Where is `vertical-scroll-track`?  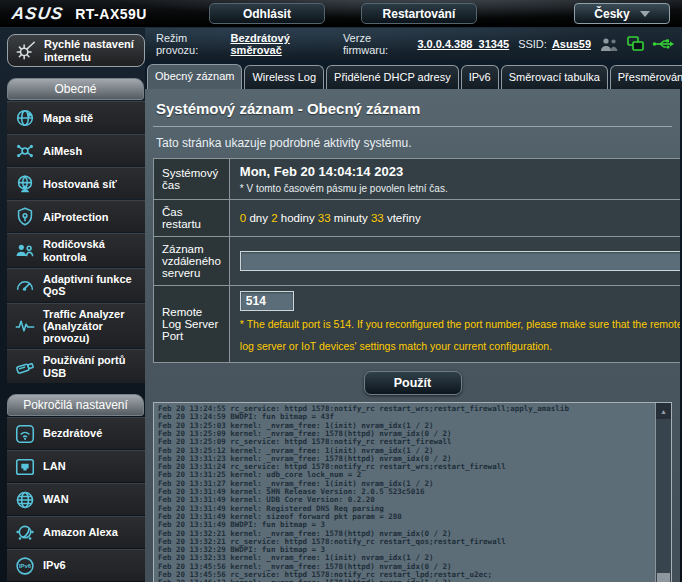 vertical-scroll-track is located at coordinates (664, 500).